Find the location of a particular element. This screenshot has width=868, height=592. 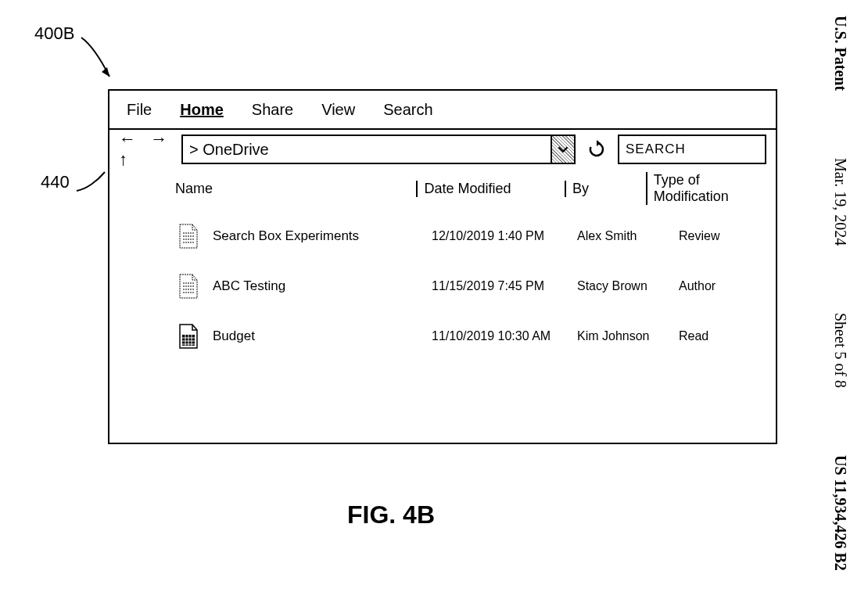

patent-margin-column: U.S. Patent Mar. 19, 2024 Sheet 5 of 8 U… is located at coordinates (840, 293).